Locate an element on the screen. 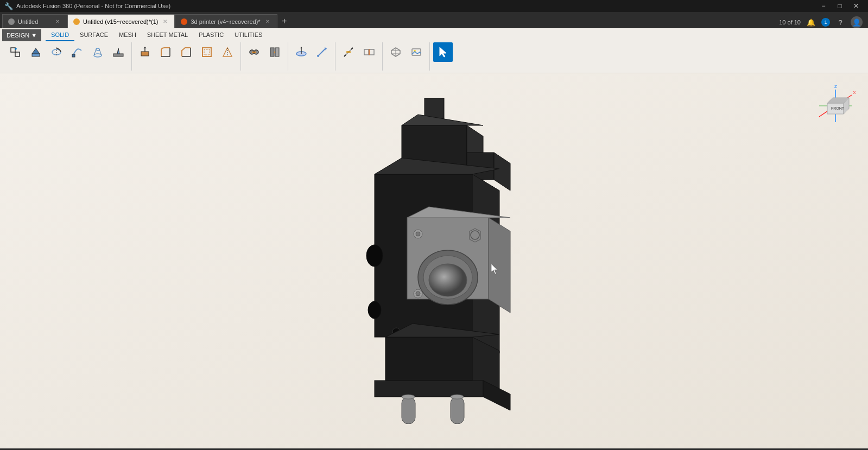 The height and width of the screenshot is (450, 868). insert-mesh-icon is located at coordinates (396, 52).